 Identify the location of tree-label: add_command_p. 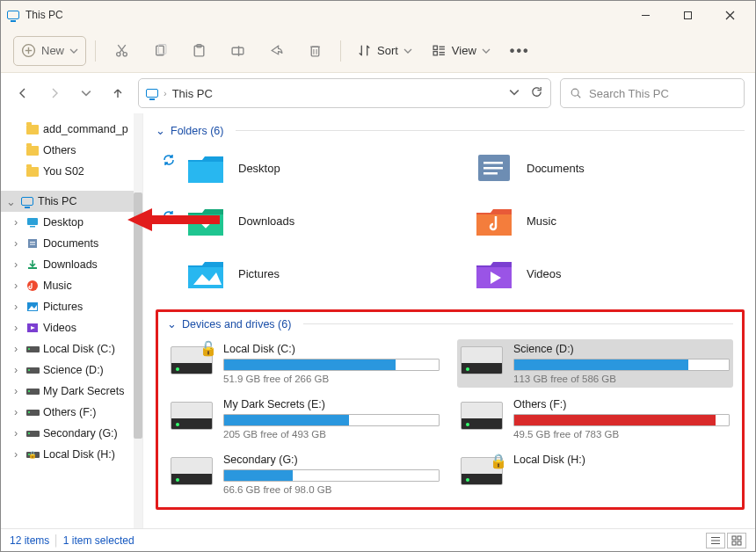
(86, 129).